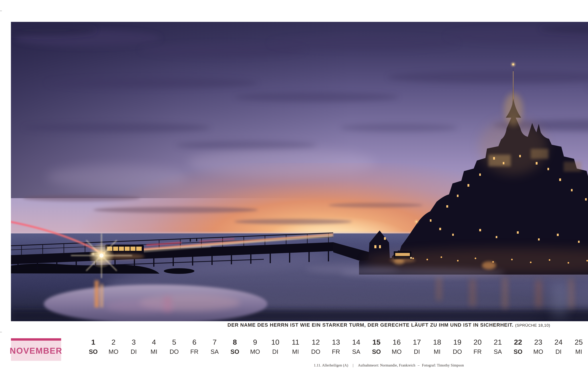 Image resolution: width=588 pixels, height=372 pixels. What do you see at coordinates (215, 347) in the screenshot?
I see `calendar-day: 7SA` at bounding box center [215, 347].